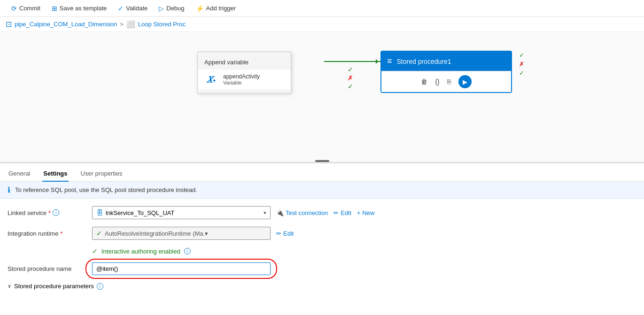 Image resolution: width=644 pixels, height=315 pixels. Describe the element at coordinates (446, 72) in the screenshot. I see `stored-procedure-node: ≡ Stored procedure1 ✓ ✗ ✓ 🗑 {} ⎘ ▶` at that location.